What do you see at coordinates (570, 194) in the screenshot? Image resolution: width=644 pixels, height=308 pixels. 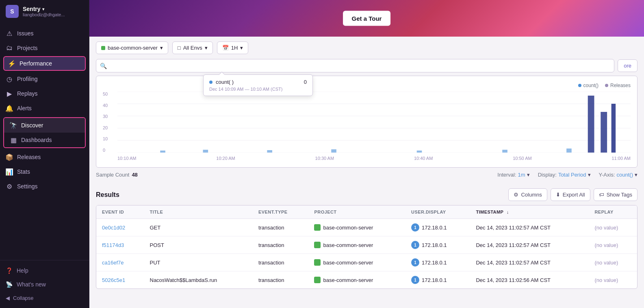 I see `export-all-button: ⬇ Export All` at bounding box center [570, 194].